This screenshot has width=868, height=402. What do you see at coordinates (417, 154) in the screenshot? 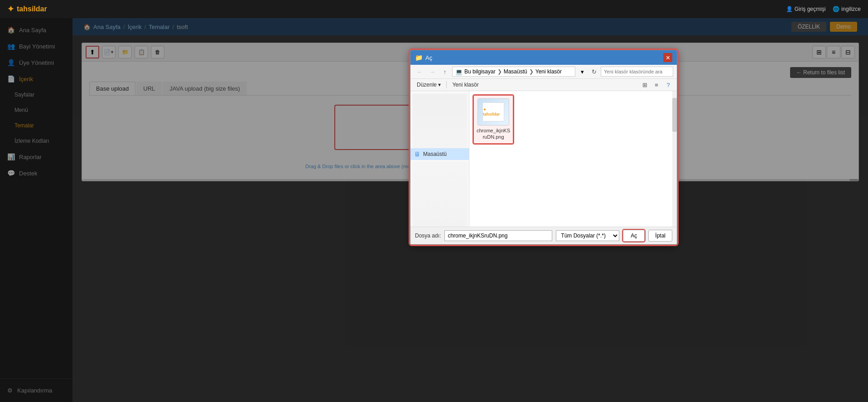
I see `desktop-icon: 🖥` at bounding box center [417, 154].